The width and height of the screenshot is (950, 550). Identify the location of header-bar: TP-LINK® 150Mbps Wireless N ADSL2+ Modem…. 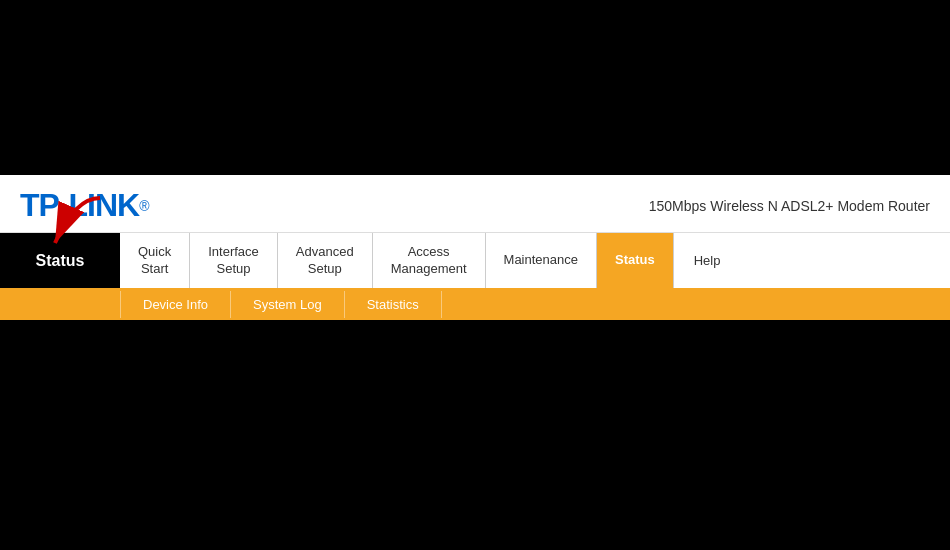
(475, 204).